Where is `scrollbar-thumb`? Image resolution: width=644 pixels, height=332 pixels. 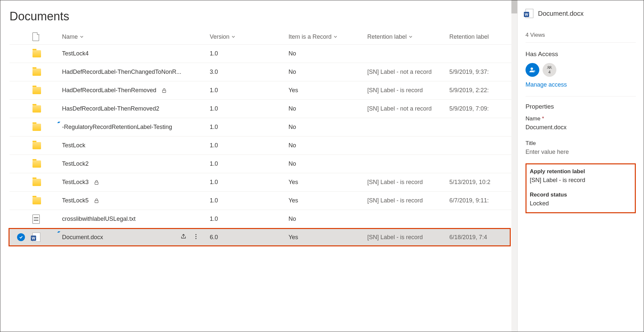 scrollbar-thumb is located at coordinates (514, 7).